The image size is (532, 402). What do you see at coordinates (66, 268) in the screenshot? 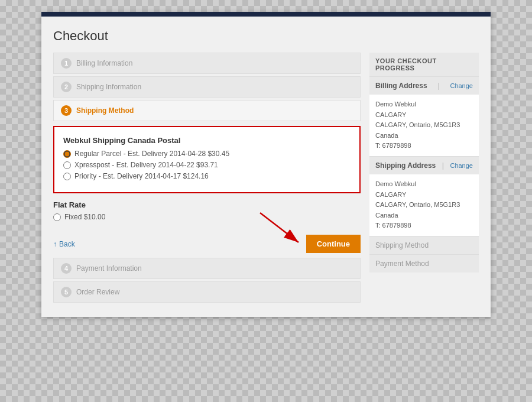
I see `step-4-number: 4` at bounding box center [66, 268].